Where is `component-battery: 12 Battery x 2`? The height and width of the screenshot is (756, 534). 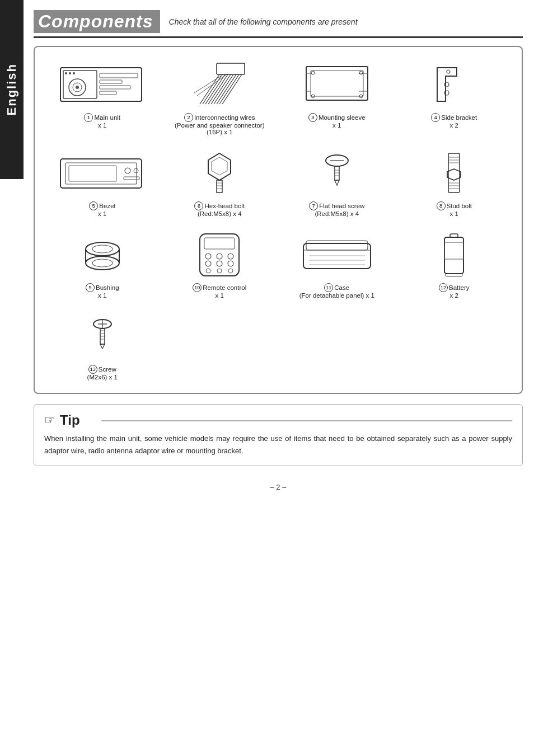
component-battery: 12 Battery x 2 is located at coordinates (455, 264).